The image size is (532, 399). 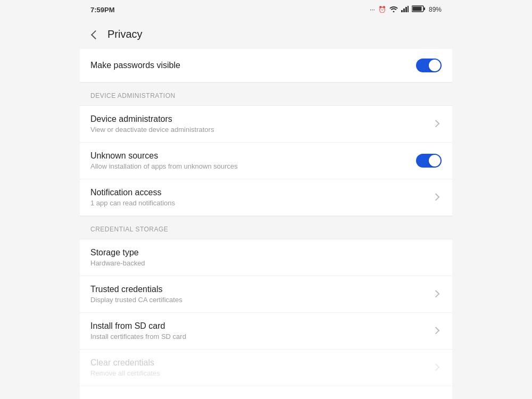 What do you see at coordinates (405, 10) in the screenshot?
I see `signal-icon` at bounding box center [405, 10].